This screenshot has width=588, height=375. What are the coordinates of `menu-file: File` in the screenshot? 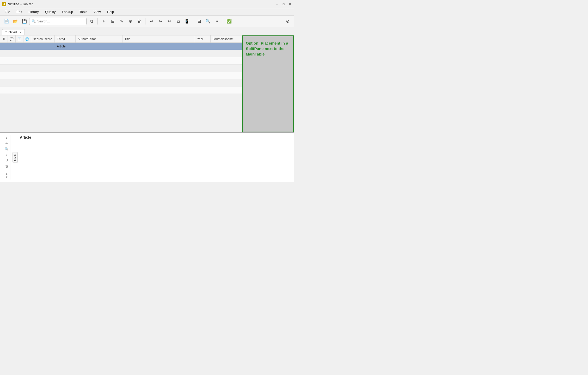 It's located at (7, 12).